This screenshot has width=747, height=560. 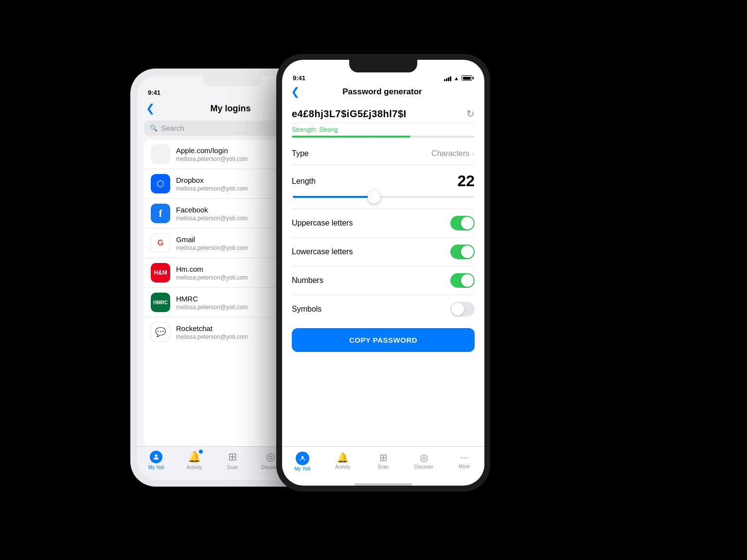 What do you see at coordinates (156, 457) in the screenshot?
I see `my-yoti-icon` at bounding box center [156, 457].